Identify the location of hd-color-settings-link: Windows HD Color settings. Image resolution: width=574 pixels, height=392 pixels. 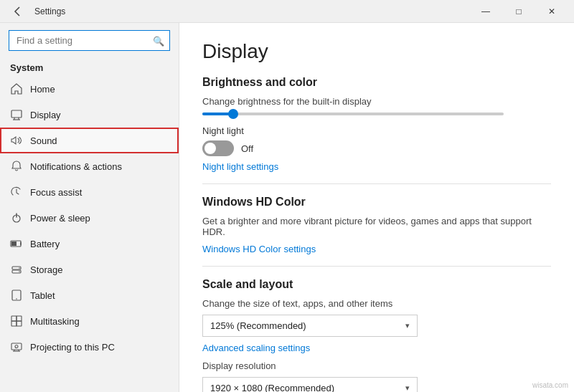
(259, 249).